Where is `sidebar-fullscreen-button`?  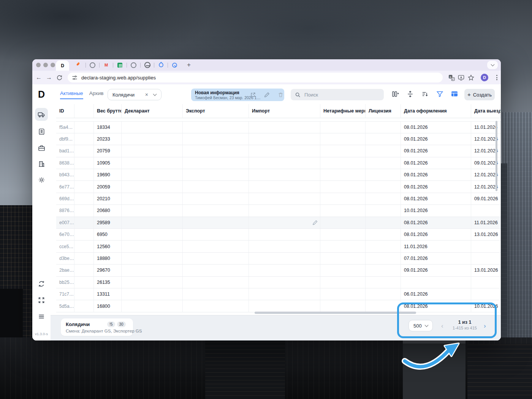
sidebar-fullscreen-button is located at coordinates (41, 300).